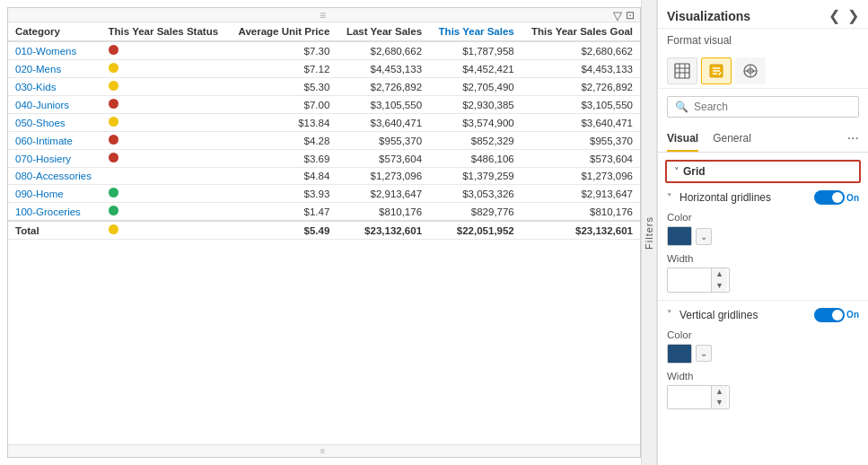 This screenshot has width=868, height=465. Describe the element at coordinates (382, 87) in the screenshot. I see `cell-last-year: $2,726,892` at that location.